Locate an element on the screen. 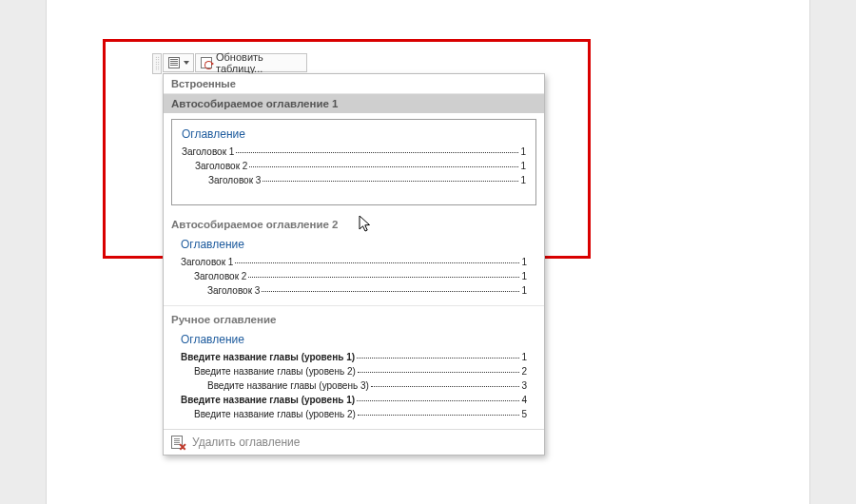  toc-line: Введите название главы (уровень 3)3 is located at coordinates (354, 386).